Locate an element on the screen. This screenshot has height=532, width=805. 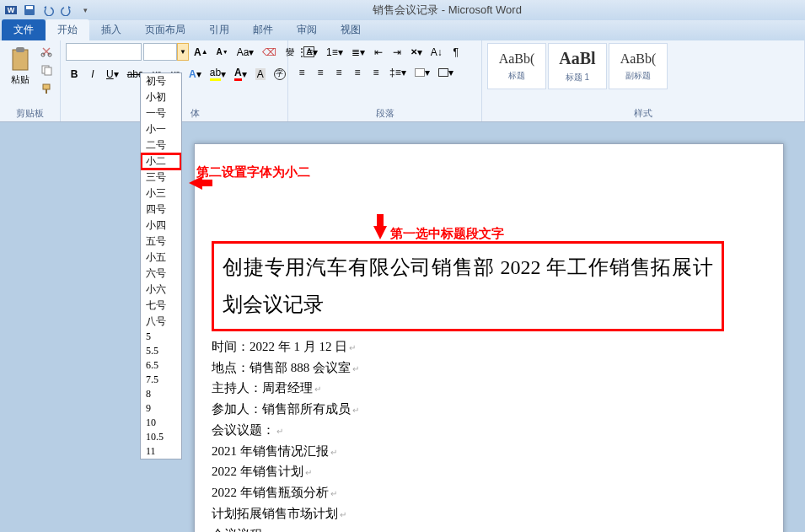
enclose-char-button: 字 is located at coordinates (280, 74).